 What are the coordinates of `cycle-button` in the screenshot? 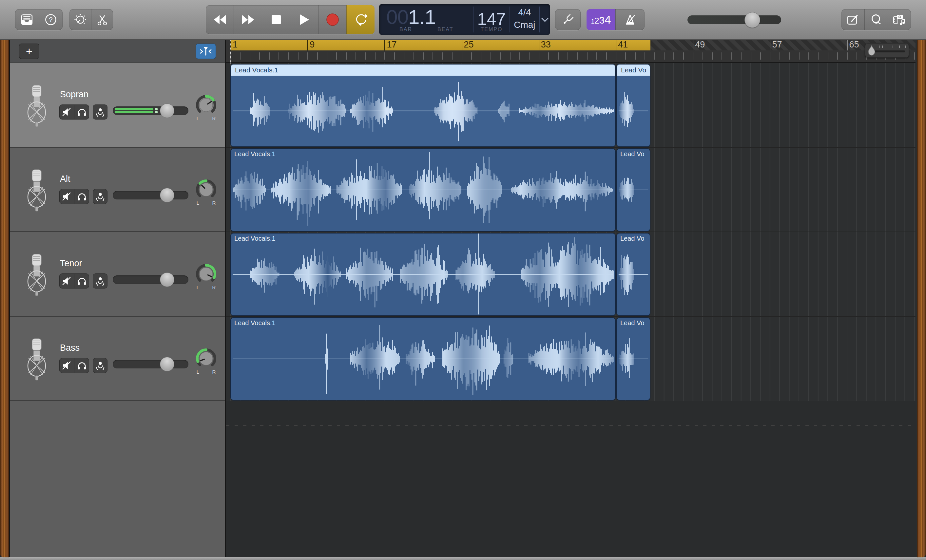 It's located at (361, 20).